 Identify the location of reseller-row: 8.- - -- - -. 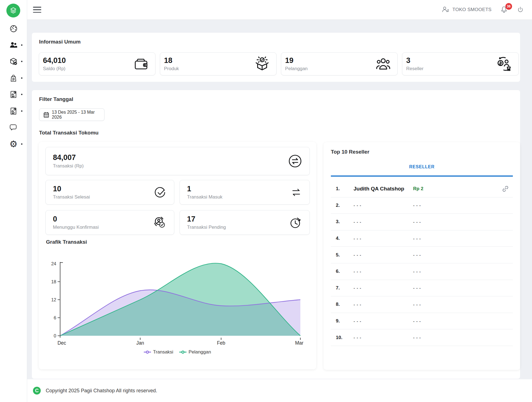
(422, 305).